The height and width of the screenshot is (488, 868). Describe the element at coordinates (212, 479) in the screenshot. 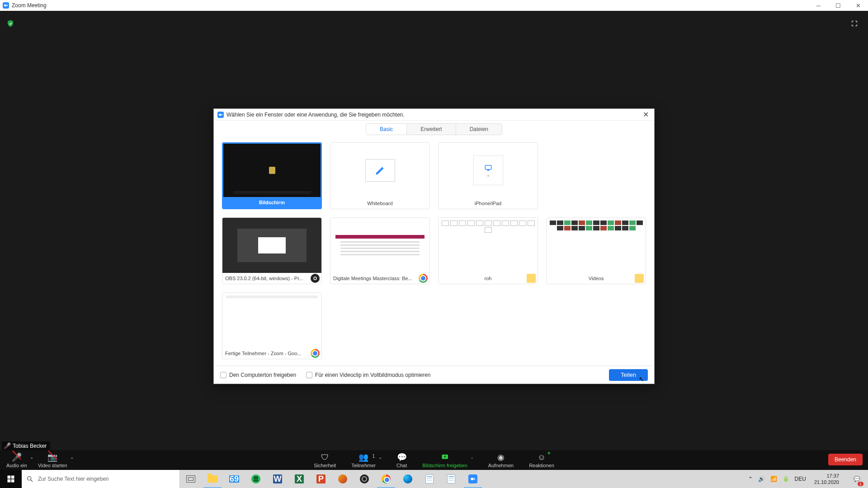

I see `taskbar-app-explorer` at that location.